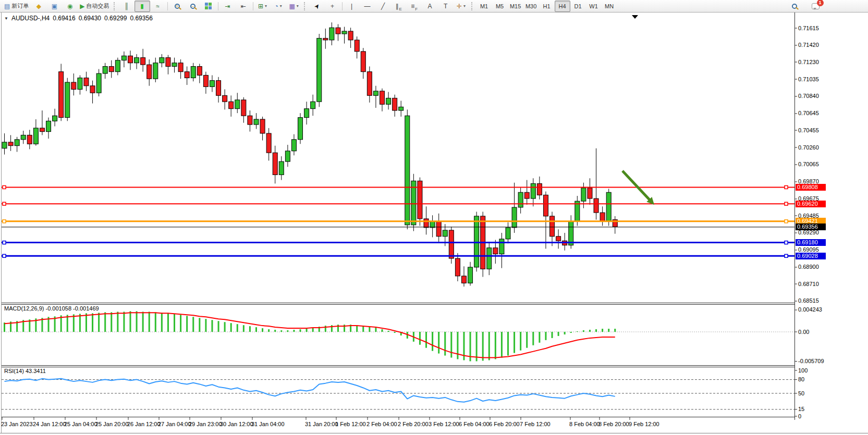  What do you see at coordinates (39, 6) in the screenshot?
I see `market-watch-button: ◆` at bounding box center [39, 6].